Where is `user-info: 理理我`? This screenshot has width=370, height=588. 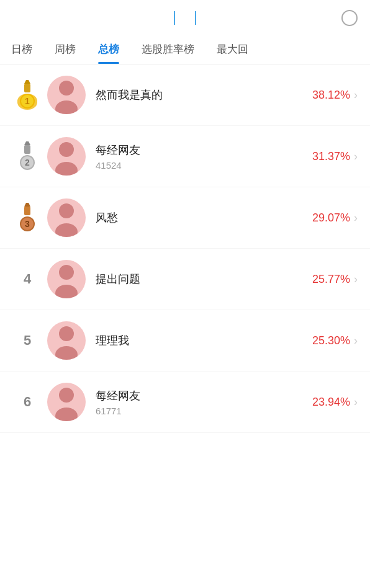
user-info: 理理我 is located at coordinates (204, 341).